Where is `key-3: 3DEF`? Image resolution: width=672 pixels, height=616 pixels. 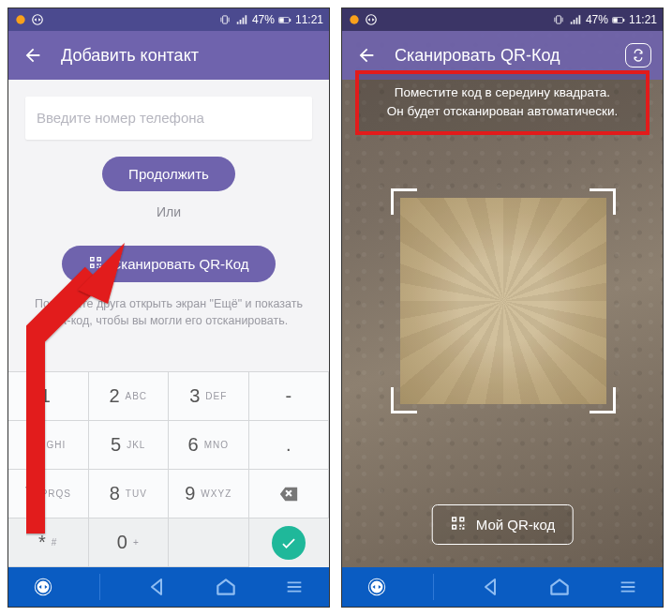 key-3: 3DEF is located at coordinates (209, 397).